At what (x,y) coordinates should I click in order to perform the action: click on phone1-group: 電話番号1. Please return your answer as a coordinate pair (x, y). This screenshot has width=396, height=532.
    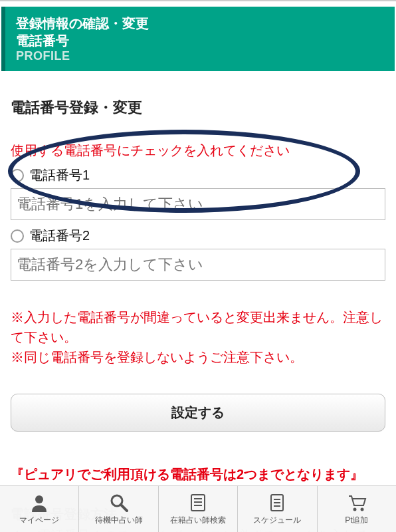
    Looking at the image, I should click on (198, 192).